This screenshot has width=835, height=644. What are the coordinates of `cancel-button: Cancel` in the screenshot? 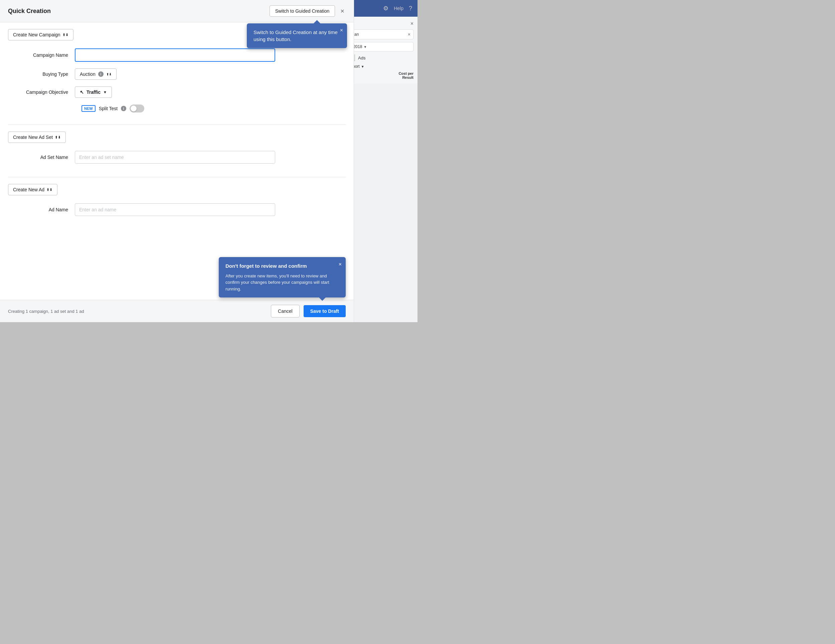 It's located at (285, 311).